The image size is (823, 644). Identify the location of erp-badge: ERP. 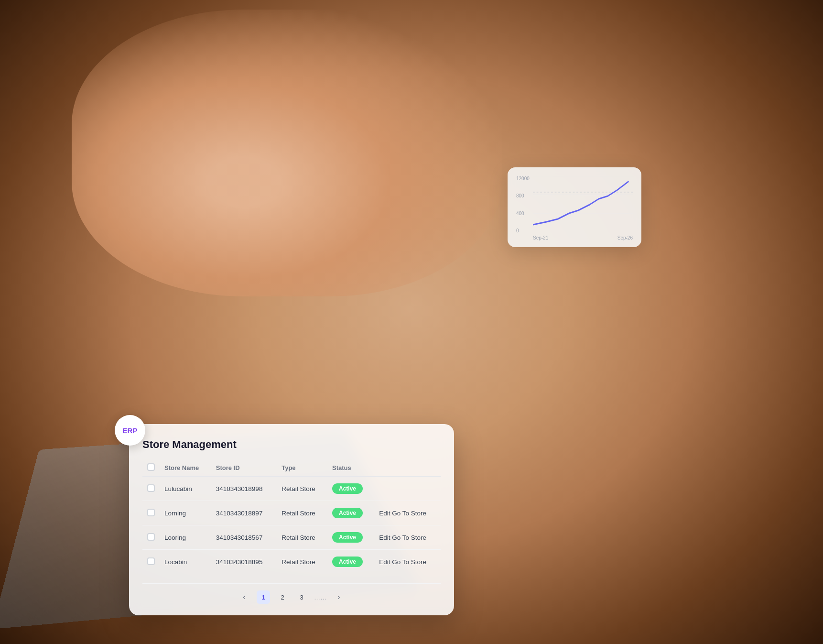
(130, 430).